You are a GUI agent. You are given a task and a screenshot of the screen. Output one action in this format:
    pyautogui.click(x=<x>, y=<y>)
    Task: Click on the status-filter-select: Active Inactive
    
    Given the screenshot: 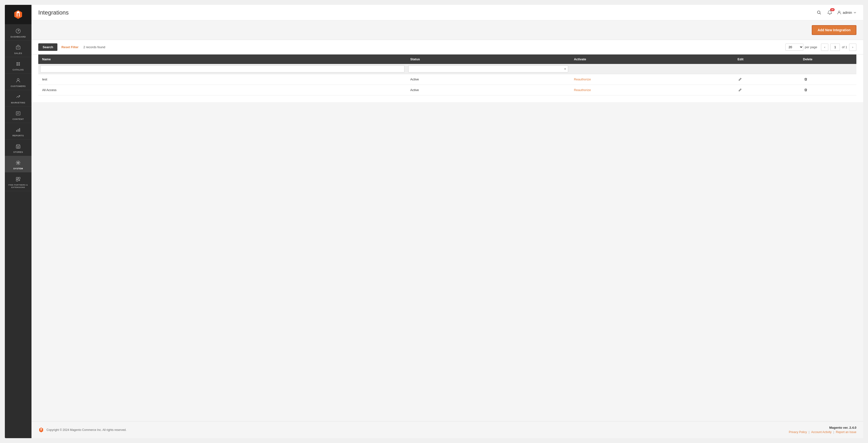 What is the action you would take?
    pyautogui.click(x=488, y=69)
    